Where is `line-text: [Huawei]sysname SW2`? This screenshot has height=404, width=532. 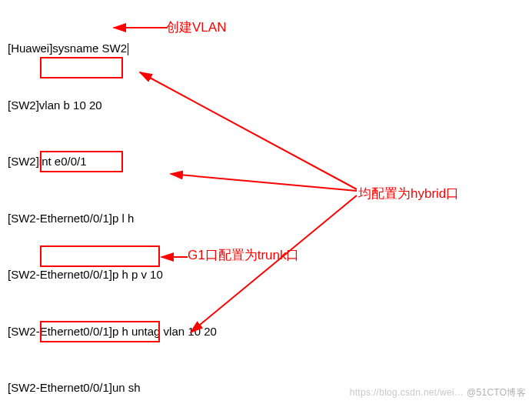 line-text: [Huawei]sysname SW2 is located at coordinates (68, 48).